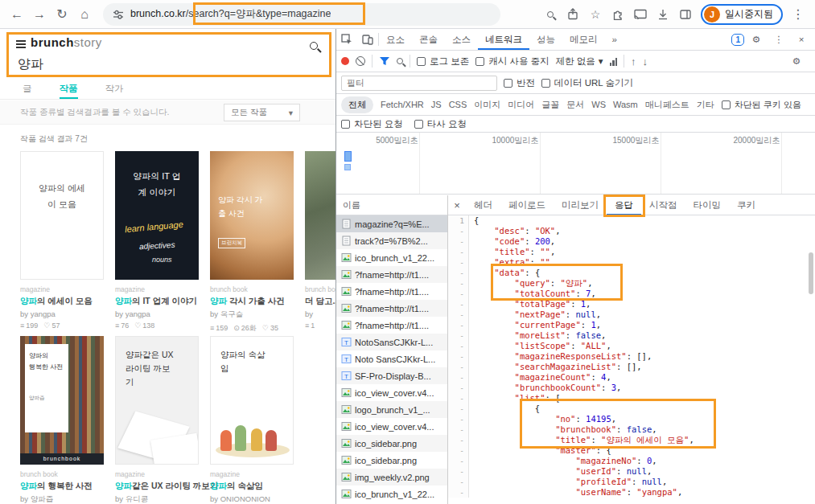 The height and width of the screenshot is (504, 815). Describe the element at coordinates (615, 39) in the screenshot. I see `more-tabs-icon: »` at that location.